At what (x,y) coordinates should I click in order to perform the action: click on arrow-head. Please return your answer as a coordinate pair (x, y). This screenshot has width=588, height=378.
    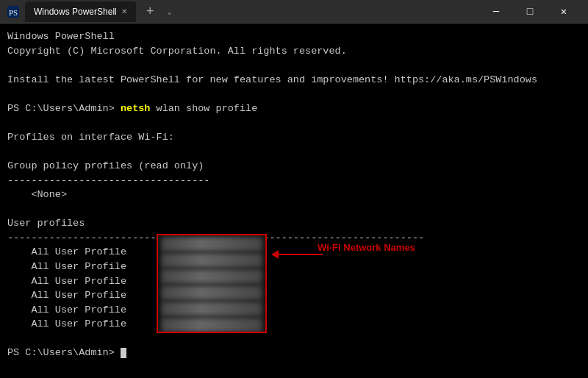
    Looking at the image, I should click on (275, 254).